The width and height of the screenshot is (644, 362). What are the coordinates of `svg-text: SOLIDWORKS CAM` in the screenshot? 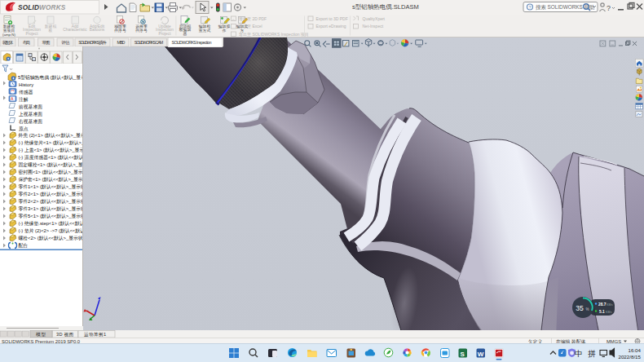 It's located at (149, 42).